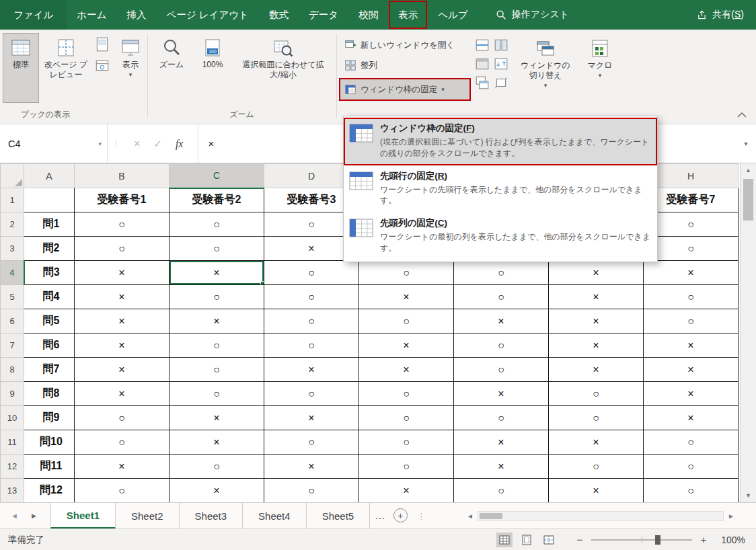 This screenshot has height=550, width=756. What do you see at coordinates (642, 540) in the screenshot?
I see `zoom-slider-track` at bounding box center [642, 540].